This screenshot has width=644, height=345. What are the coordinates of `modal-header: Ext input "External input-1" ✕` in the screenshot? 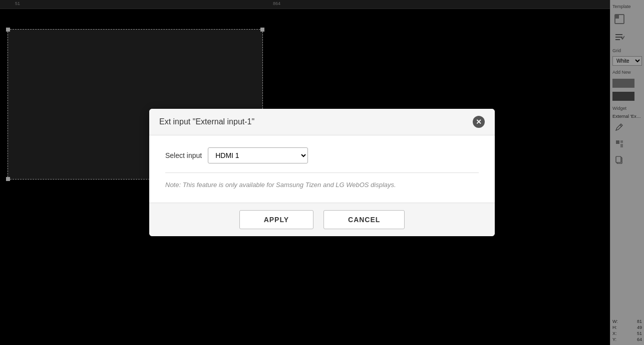 It's located at (322, 122).